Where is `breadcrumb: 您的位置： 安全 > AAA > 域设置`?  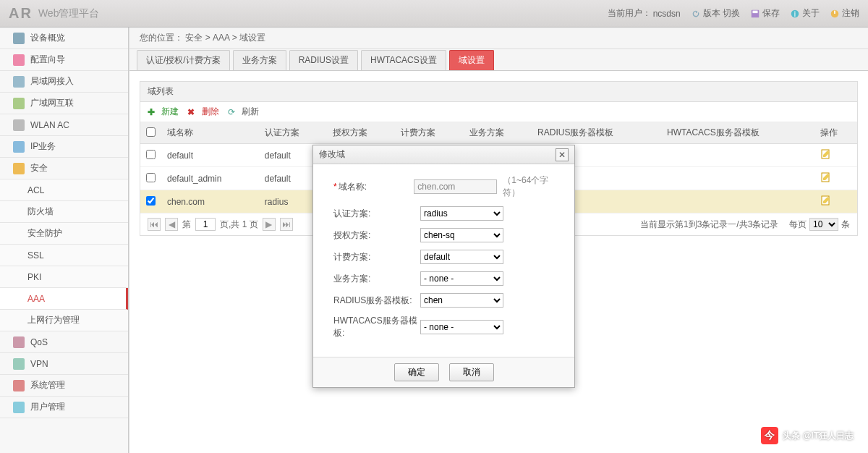
breadcrumb: 您的位置： 安全 > AAA > 域设置 is located at coordinates (499, 38).